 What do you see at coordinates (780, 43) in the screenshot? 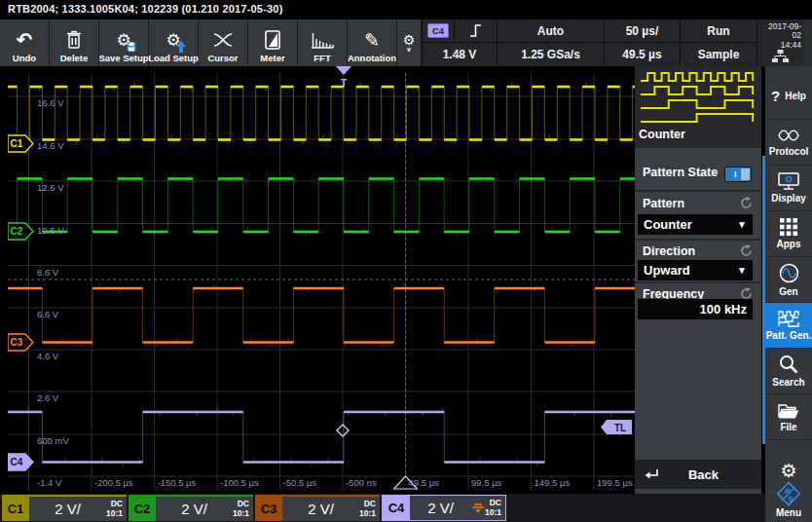
I see `datetime-block: 2017-09-02 14:44` at bounding box center [780, 43].